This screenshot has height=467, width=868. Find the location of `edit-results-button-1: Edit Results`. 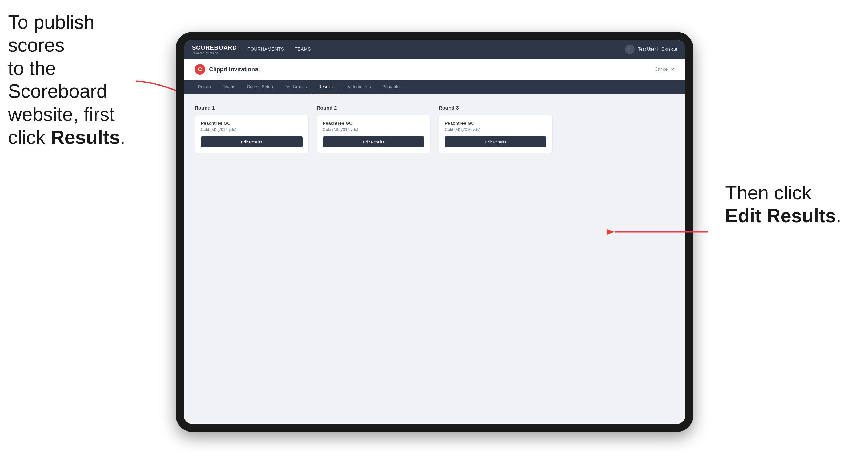

edit-results-button-1: Edit Results is located at coordinates (252, 142).